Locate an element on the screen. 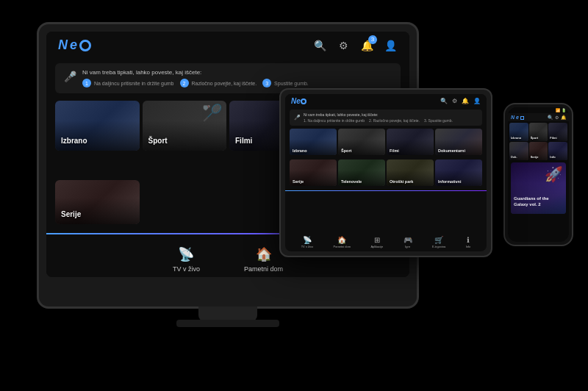 Image resolution: width=588 pixels, height=391 pixels. tablet-nav-igre: 🎮 Igre is located at coordinates (408, 243).